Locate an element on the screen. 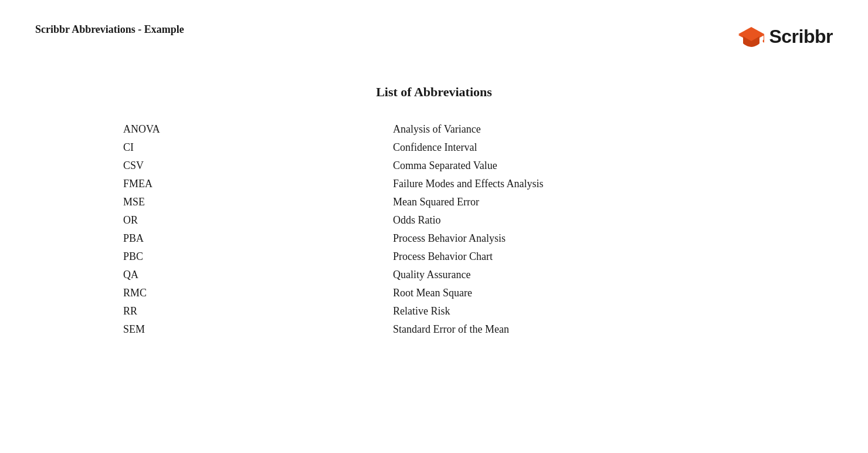 The height and width of the screenshot is (453, 868). scribbr-logo-icon is located at coordinates (751, 36).